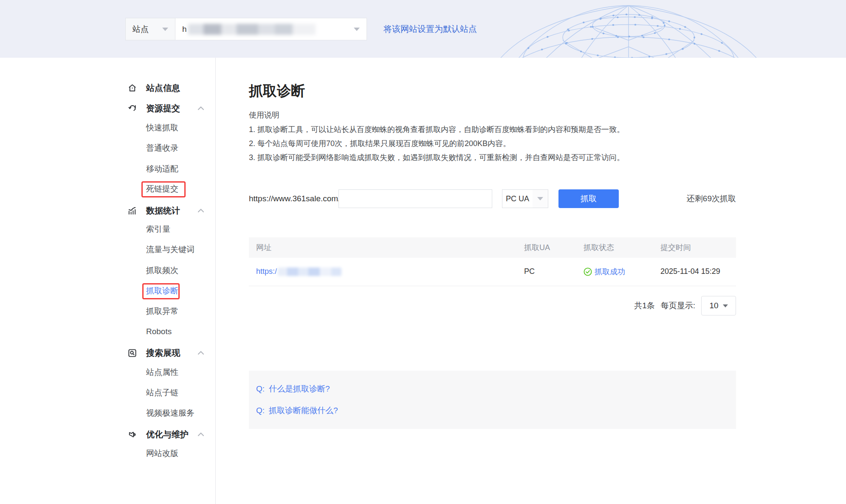  Describe the element at coordinates (719, 306) in the screenshot. I see `per-page-select: 10` at that location.